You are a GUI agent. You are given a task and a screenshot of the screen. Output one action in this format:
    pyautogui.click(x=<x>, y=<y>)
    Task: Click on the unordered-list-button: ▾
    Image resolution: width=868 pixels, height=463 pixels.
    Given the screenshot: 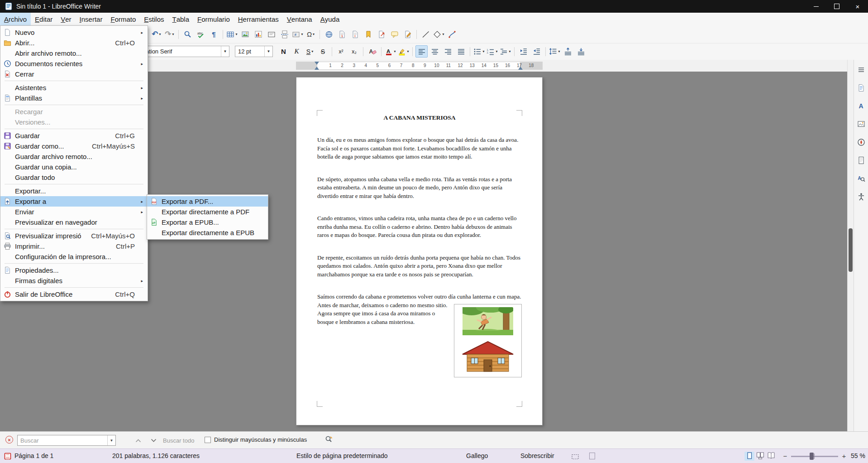 What is the action you would take?
    pyautogui.click(x=479, y=52)
    